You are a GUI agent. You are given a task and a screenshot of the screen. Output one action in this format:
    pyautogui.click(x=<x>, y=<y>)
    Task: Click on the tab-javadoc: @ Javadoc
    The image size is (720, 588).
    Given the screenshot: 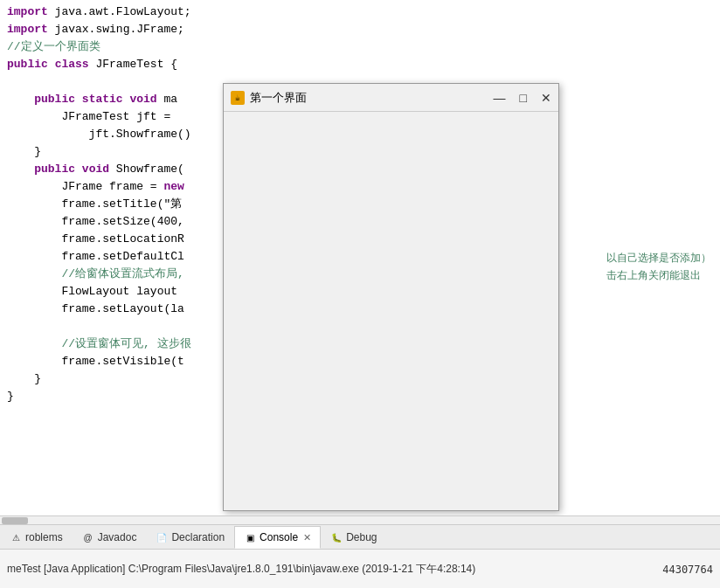 What is the action you would take?
    pyautogui.click(x=110, y=537)
    